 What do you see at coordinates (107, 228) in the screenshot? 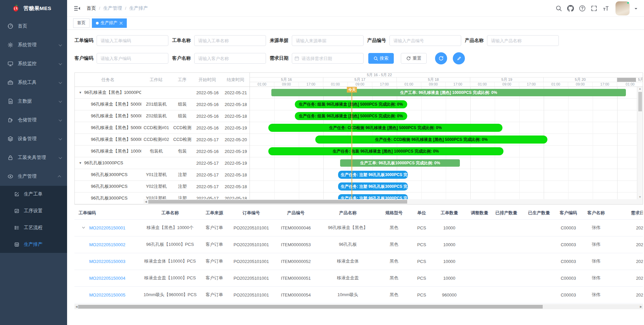
I see `work-order-link: MO202205150001` at bounding box center [107, 228].